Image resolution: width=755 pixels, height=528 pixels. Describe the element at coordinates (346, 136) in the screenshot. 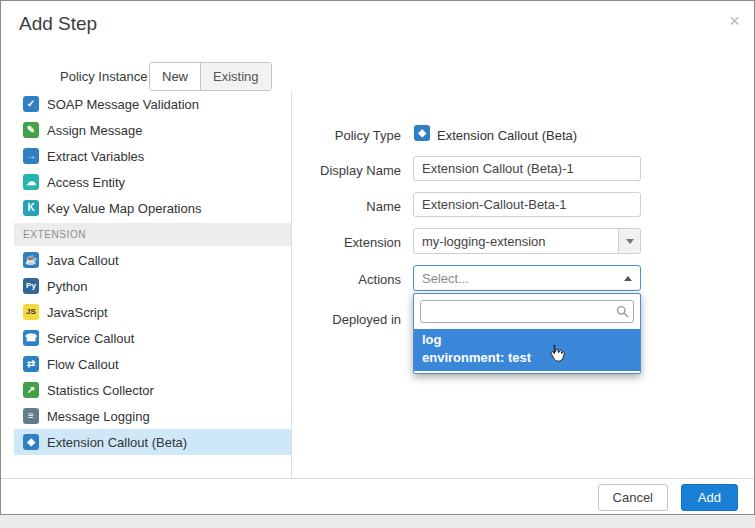

I see `policy-type-label: Policy Type` at that location.